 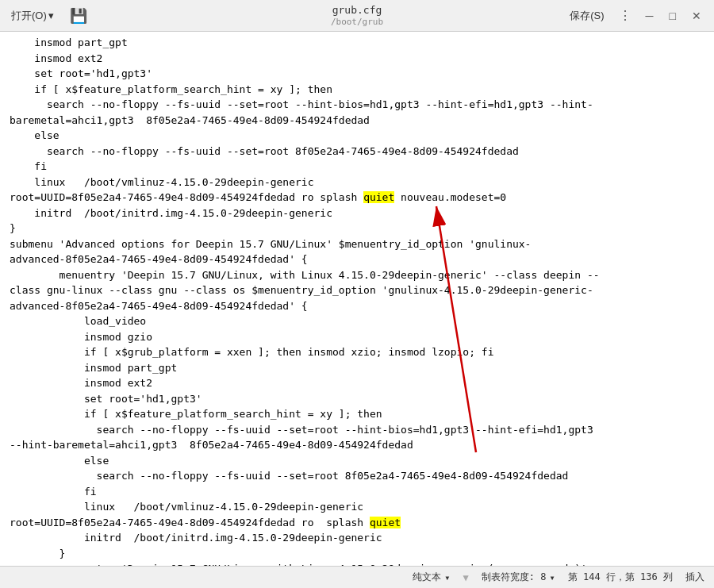 I want to click on insert-mode-item: 插入, so click(x=695, y=578).